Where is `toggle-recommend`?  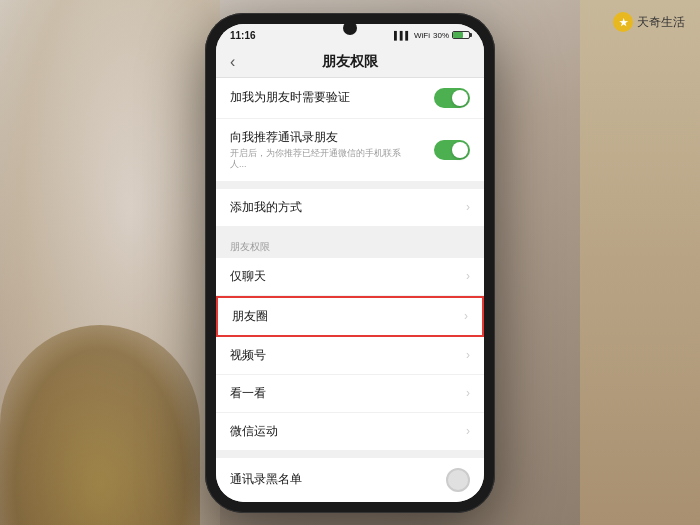 toggle-recommend is located at coordinates (452, 150).